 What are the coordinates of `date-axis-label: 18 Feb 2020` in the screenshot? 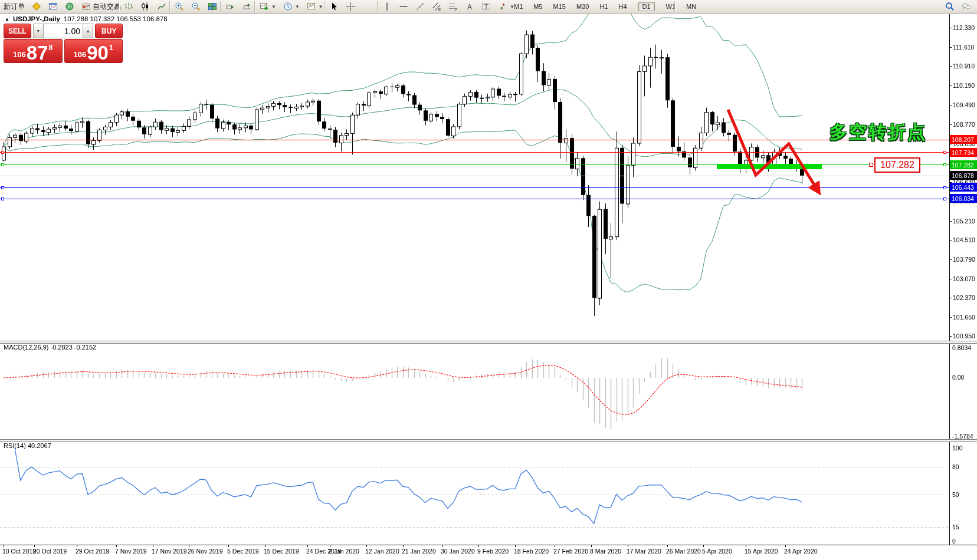 It's located at (531, 551).